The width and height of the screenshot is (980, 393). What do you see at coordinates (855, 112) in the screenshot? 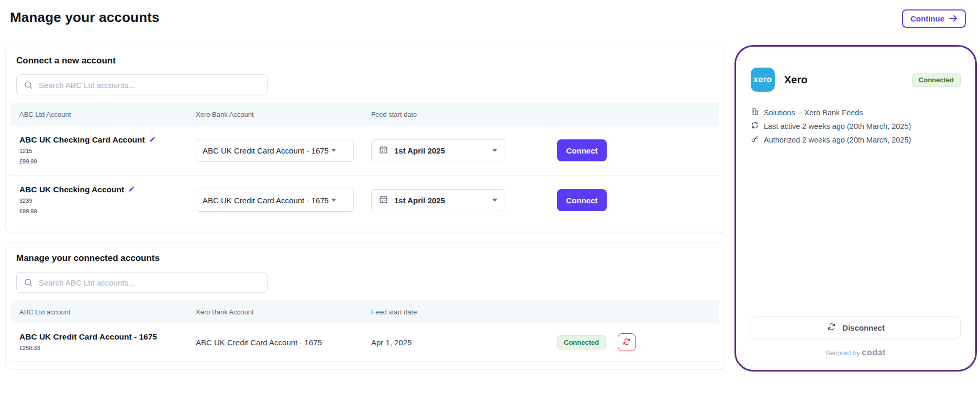
I see `solutions-detail: Solutions -- Xero Bank Feeds` at bounding box center [855, 112].